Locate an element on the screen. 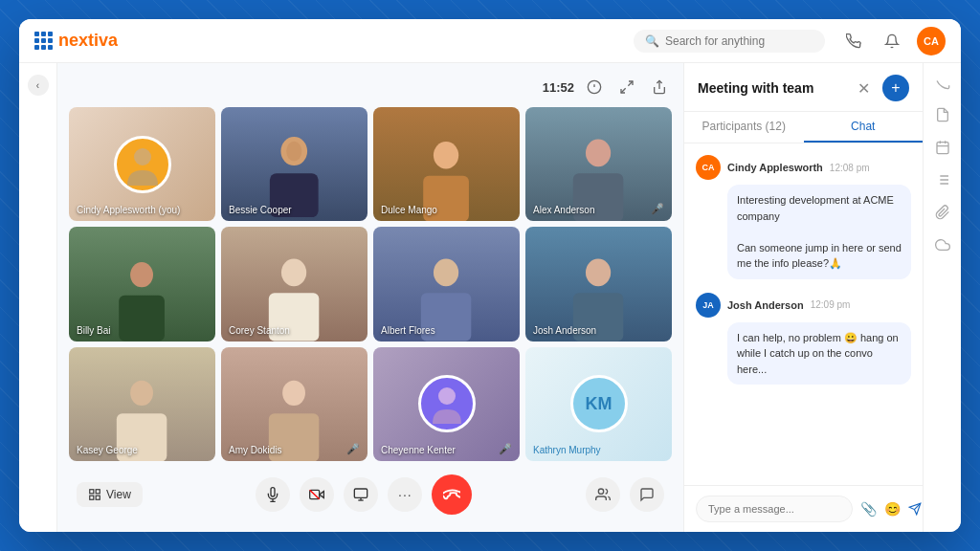 This screenshot has height=551, width=980. video-cell-cindy: Cindy Applesworth (you) is located at coordinates (142, 165).